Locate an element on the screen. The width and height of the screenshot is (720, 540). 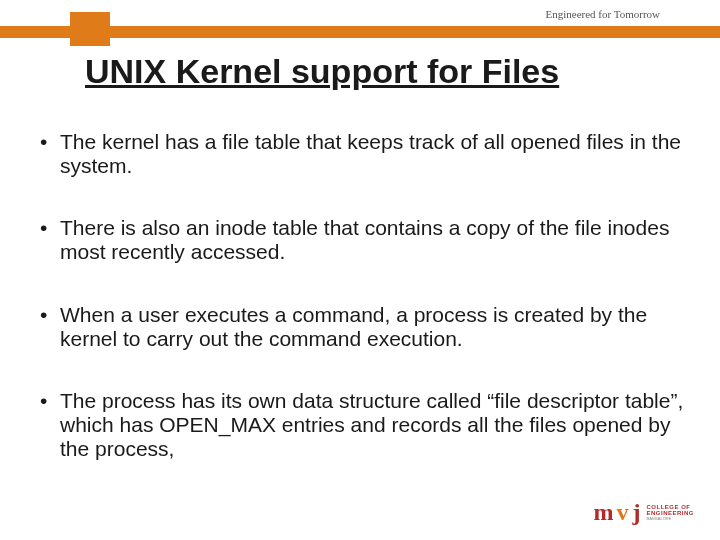
logo-line1: COLLEGE OF is located at coordinates (670, 508).